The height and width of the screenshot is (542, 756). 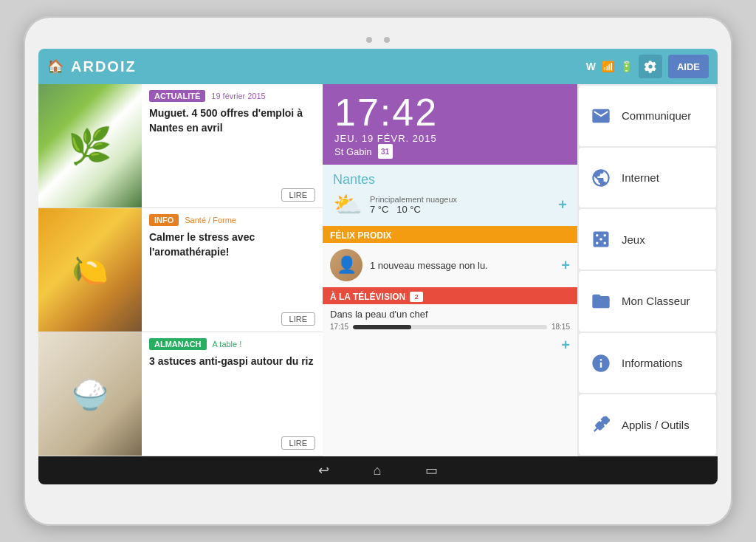 I want to click on info-icon, so click(x=601, y=363).